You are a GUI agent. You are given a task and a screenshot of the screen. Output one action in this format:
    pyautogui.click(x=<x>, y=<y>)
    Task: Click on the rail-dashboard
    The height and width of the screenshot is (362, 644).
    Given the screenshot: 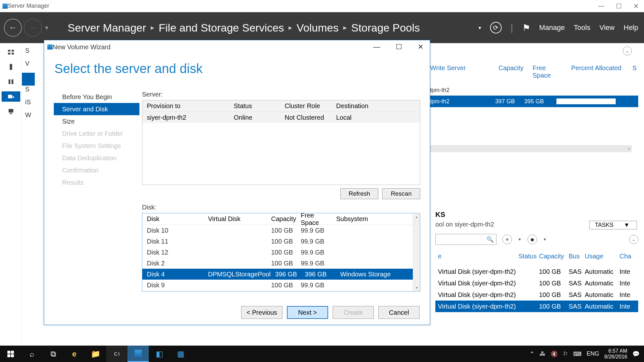 What is the action you would take?
    pyautogui.click(x=11, y=52)
    